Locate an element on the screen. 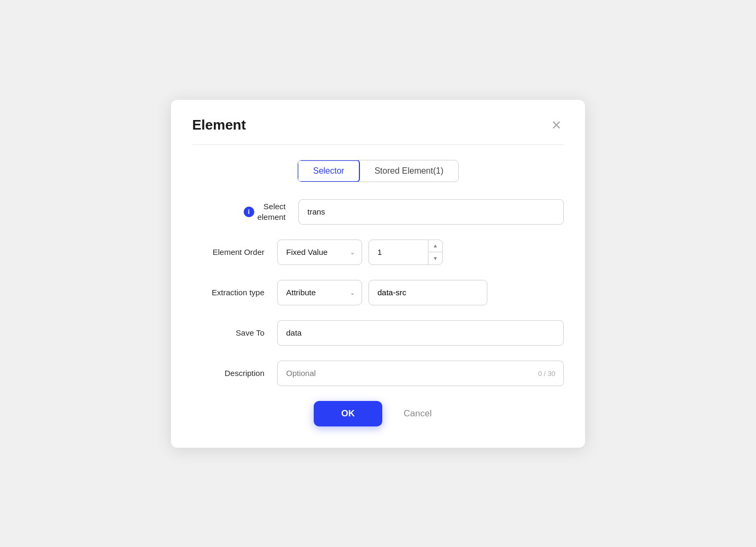  close-button: ✕ is located at coordinates (556, 125).